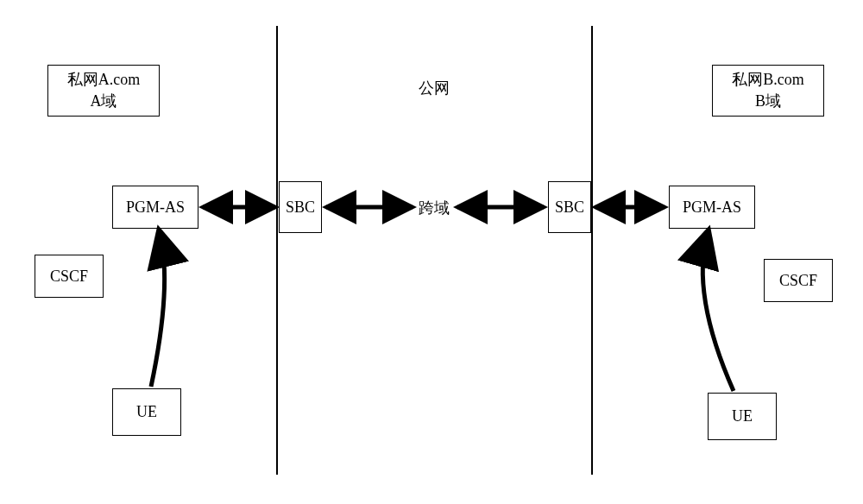 Image resolution: width=863 pixels, height=504 pixels. Describe the element at coordinates (742, 416) in the screenshot. I see `right-ue-node: UE` at that location.